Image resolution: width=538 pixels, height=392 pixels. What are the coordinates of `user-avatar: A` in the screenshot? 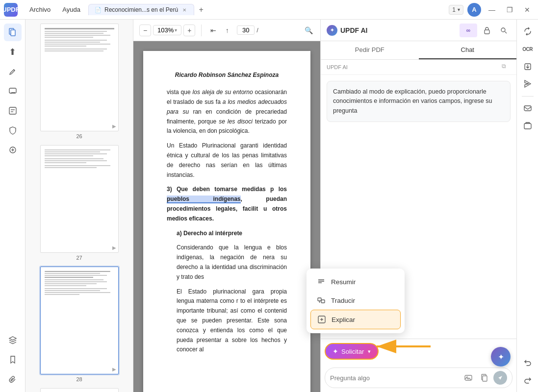 It's located at (474, 10).